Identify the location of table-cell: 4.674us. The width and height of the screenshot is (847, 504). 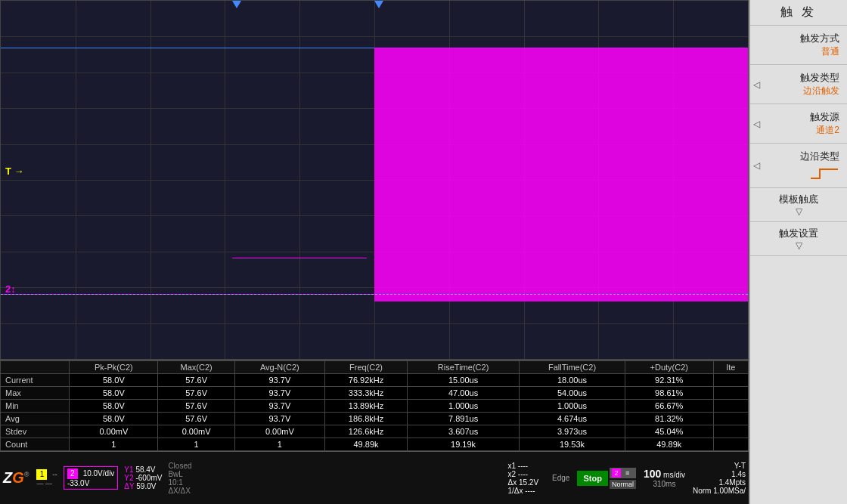
(572, 419).